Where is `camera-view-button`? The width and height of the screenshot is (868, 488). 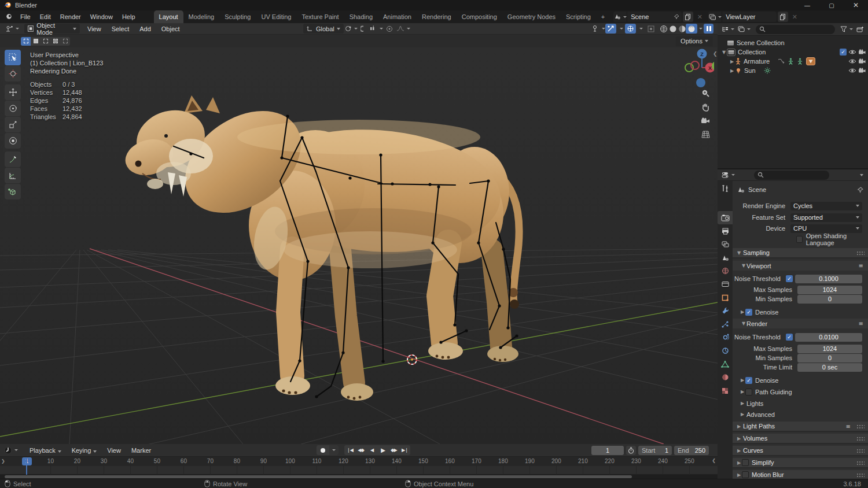
camera-view-button is located at coordinates (705, 121).